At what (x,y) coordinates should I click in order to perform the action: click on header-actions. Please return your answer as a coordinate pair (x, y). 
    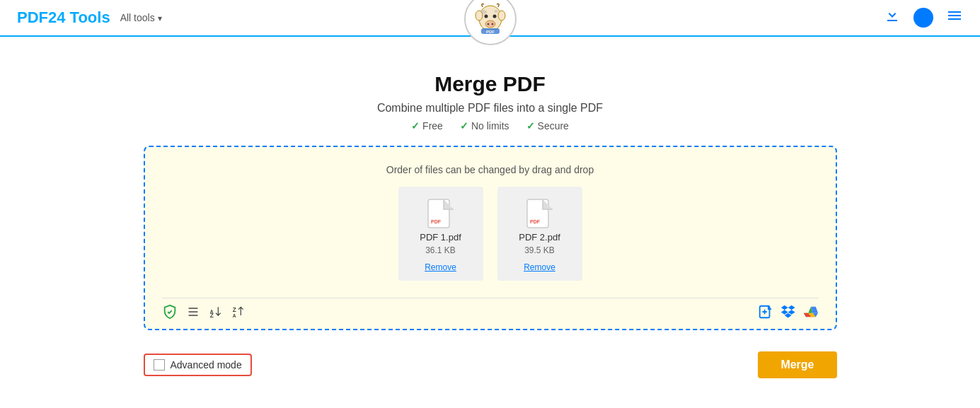
    Looking at the image, I should click on (923, 18).